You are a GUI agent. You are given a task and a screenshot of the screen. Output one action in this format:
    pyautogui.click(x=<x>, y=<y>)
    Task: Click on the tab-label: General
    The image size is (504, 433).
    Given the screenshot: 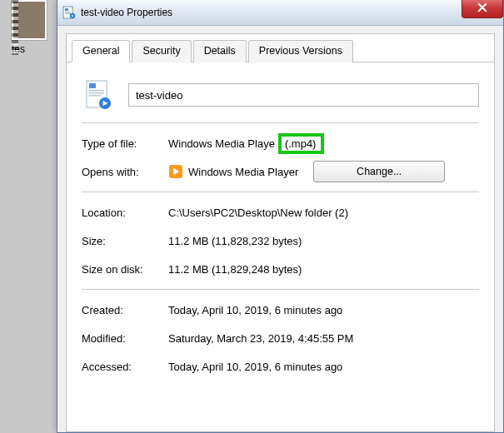 What is the action you would take?
    pyautogui.click(x=101, y=51)
    